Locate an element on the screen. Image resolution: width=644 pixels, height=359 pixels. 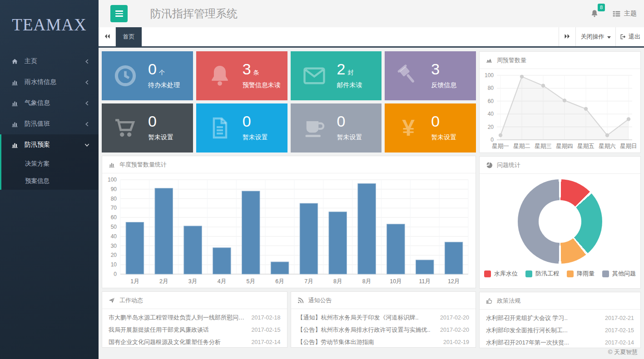
legend-item: 防汛工程 is located at coordinates (542, 274).